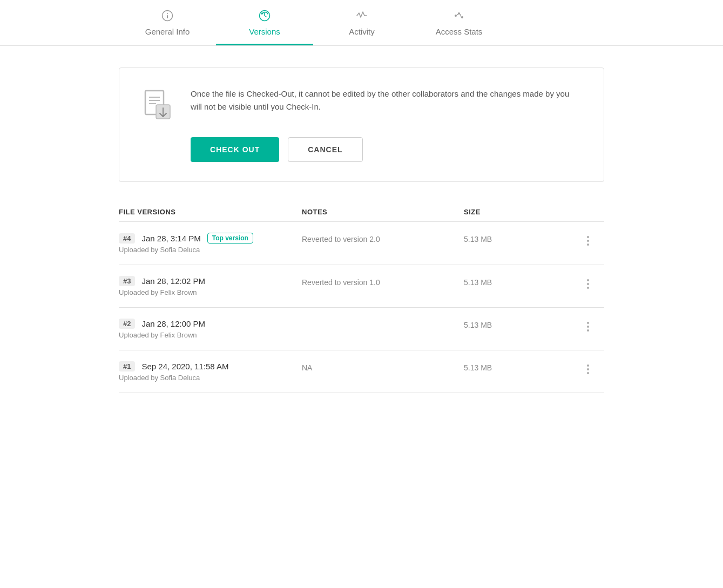 The width and height of the screenshot is (723, 588). I want to click on tab-access-stats: Access Stats, so click(459, 23).